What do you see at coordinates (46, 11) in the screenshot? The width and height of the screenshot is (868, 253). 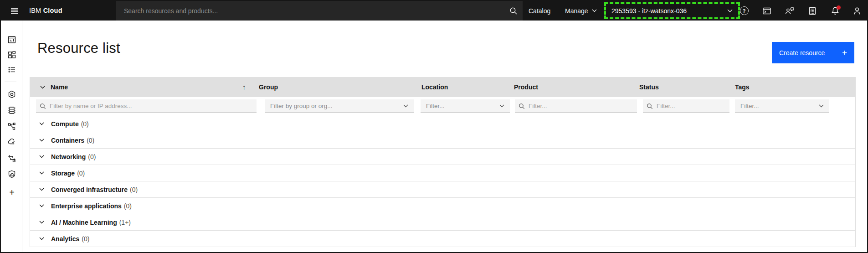 I see `ibm-cloud-logo: IBM Cloud` at bounding box center [46, 11].